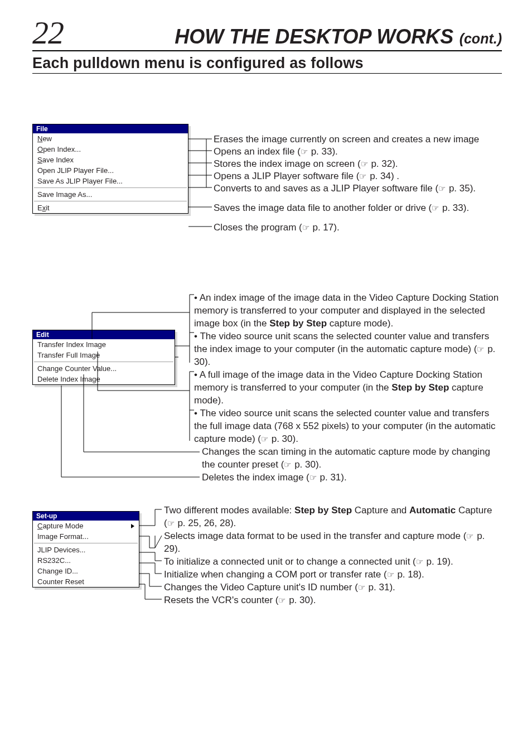 Image resolution: width=532 pixels, height=756 pixels. What do you see at coordinates (104, 368) in the screenshot?
I see `menu-item-change-counter: Change Counter Value...` at bounding box center [104, 368].